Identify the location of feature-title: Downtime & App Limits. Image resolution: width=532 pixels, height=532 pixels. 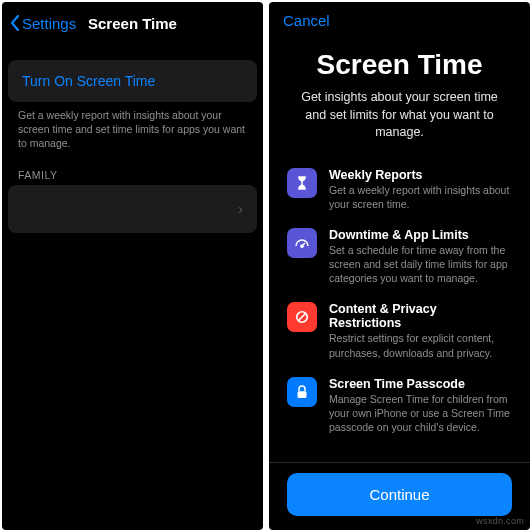
(420, 235).